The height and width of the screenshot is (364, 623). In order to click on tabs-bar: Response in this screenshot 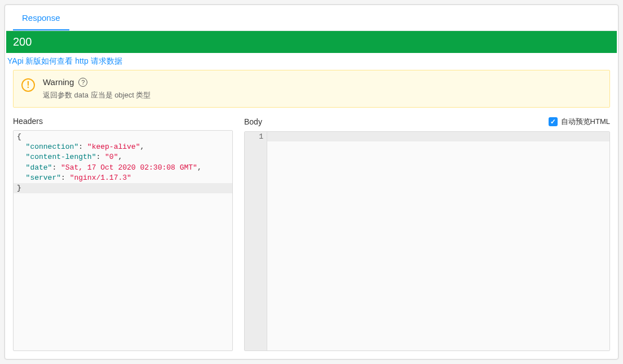, I will do `click(311, 19)`.